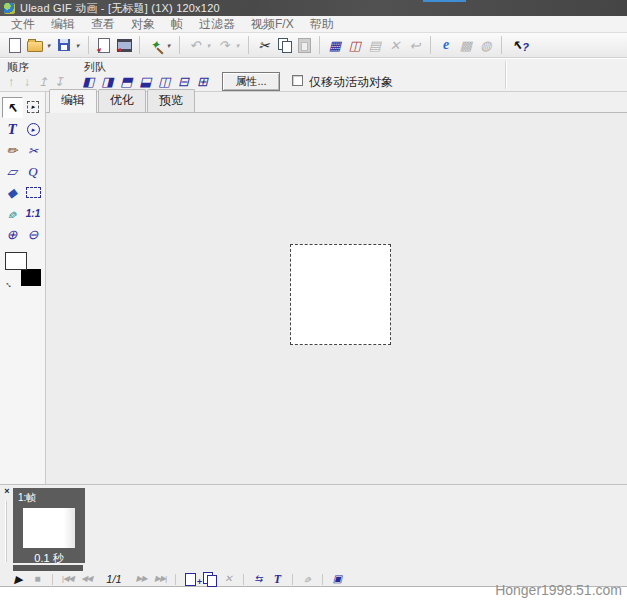  What do you see at coordinates (251, 82) in the screenshot?
I see `properties-button: 属性...` at bounding box center [251, 82].